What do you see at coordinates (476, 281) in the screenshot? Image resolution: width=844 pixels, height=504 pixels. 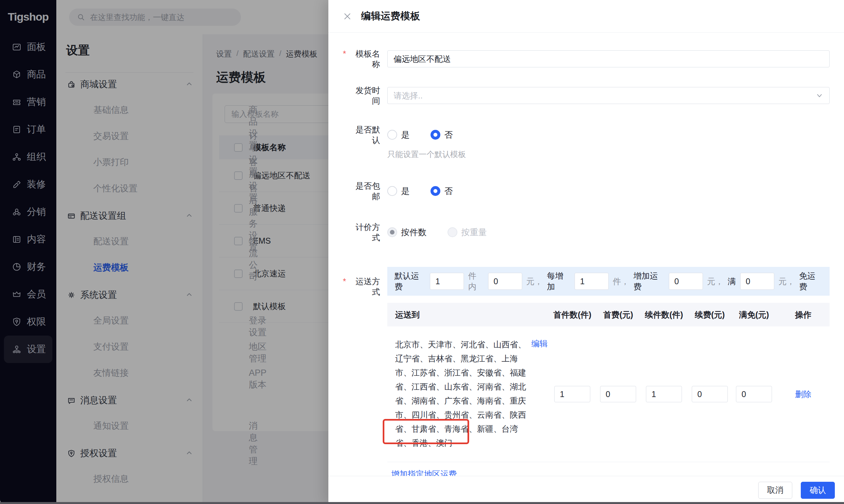 I see `fee-text: 件内` at bounding box center [476, 281].